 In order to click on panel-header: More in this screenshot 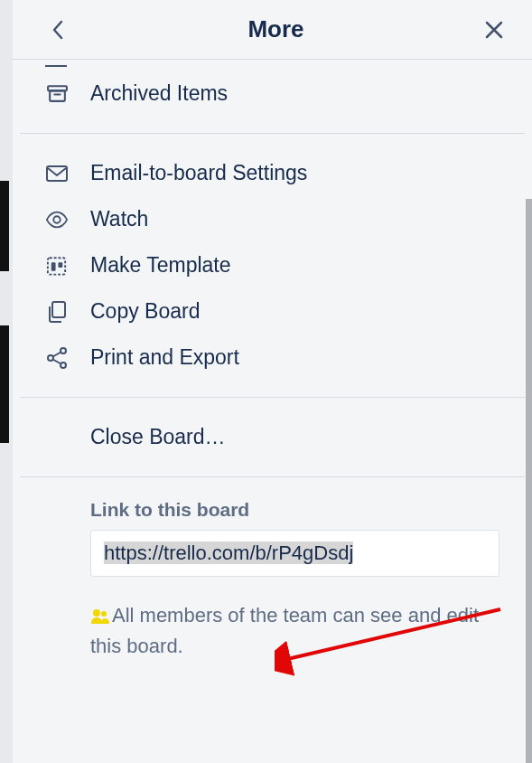, I will do `click(273, 30)`.